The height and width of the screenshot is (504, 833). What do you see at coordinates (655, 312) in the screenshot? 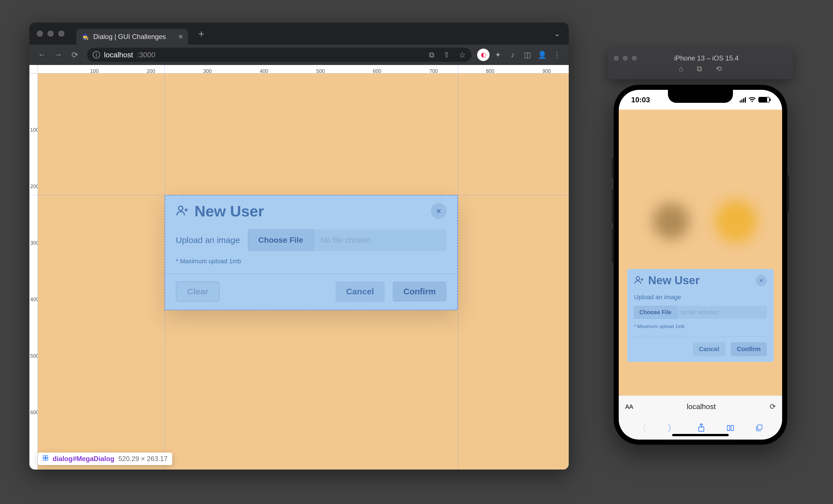
I see `mobile-choose-file-button: Choose File` at bounding box center [655, 312].